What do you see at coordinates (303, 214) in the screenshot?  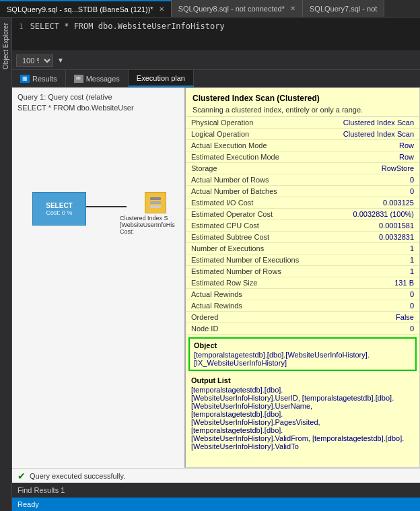 I see `table-row: Estimated Operator Cost 0.0032831 (100%)` at bounding box center [303, 214].